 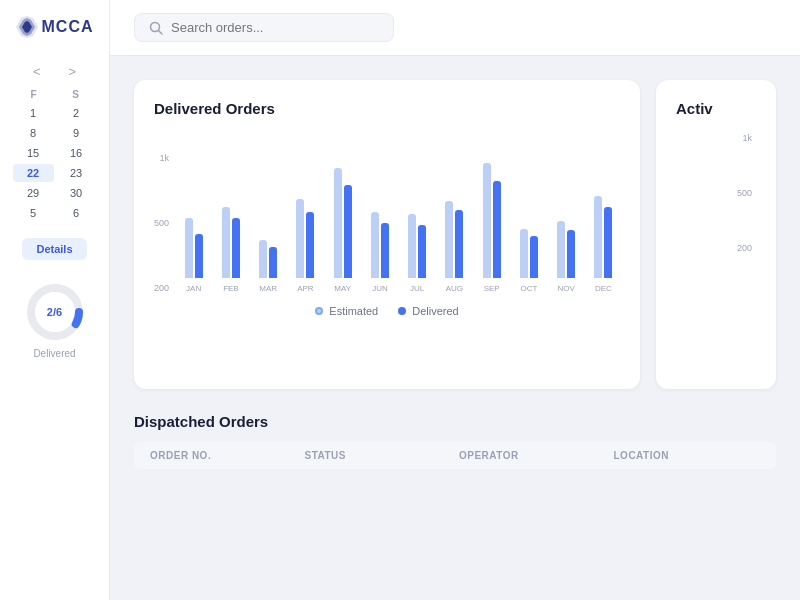 I want to click on delivered-chart-title: Delivered Orders, so click(x=387, y=108).